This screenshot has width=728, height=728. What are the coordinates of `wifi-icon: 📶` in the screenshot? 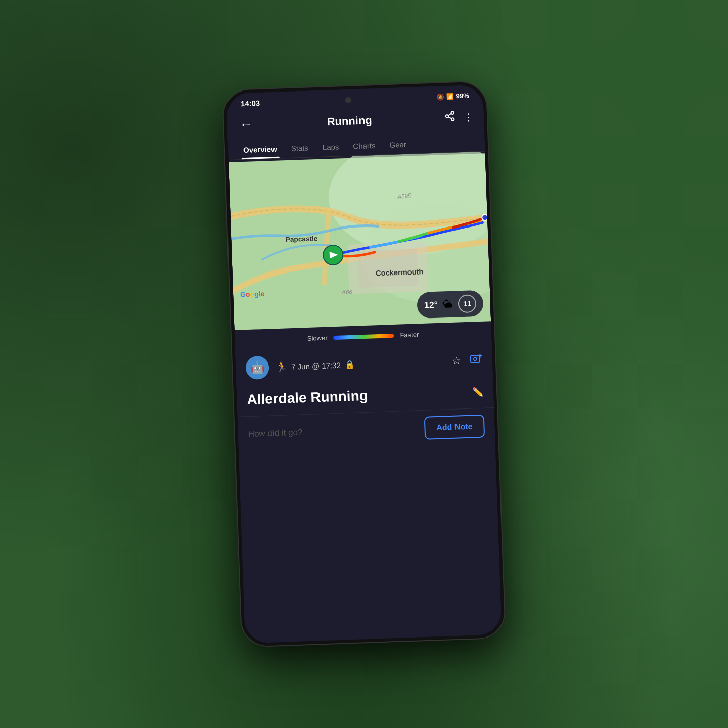 It's located at (450, 96).